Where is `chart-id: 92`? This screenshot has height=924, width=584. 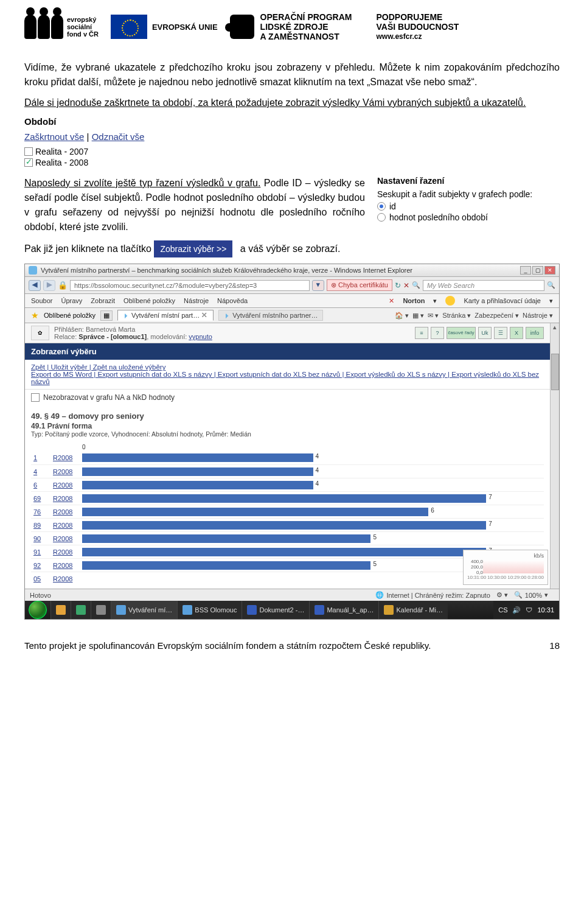 chart-id: 92 is located at coordinates (42, 565).